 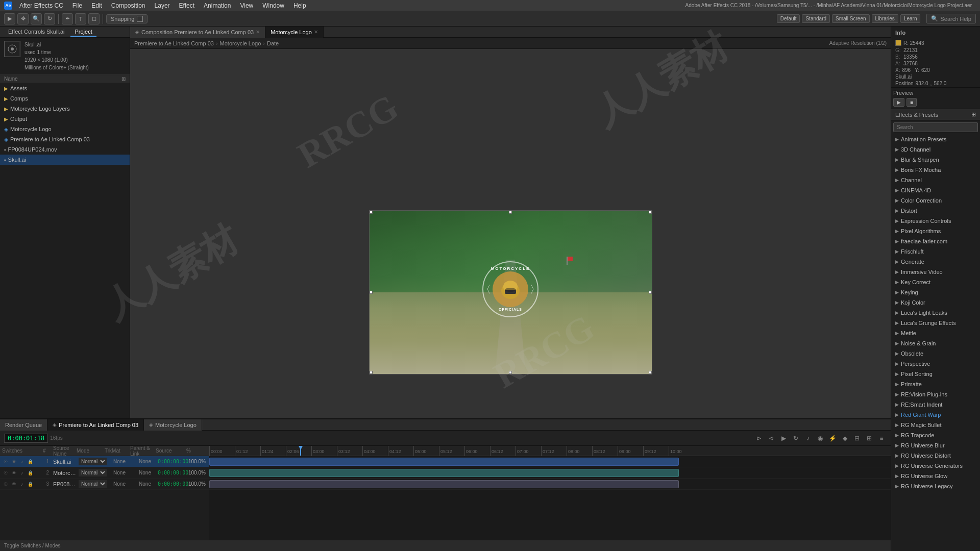 What do you see at coordinates (65, 98) in the screenshot?
I see `tree-item-comps: ▶ Comps` at bounding box center [65, 98].